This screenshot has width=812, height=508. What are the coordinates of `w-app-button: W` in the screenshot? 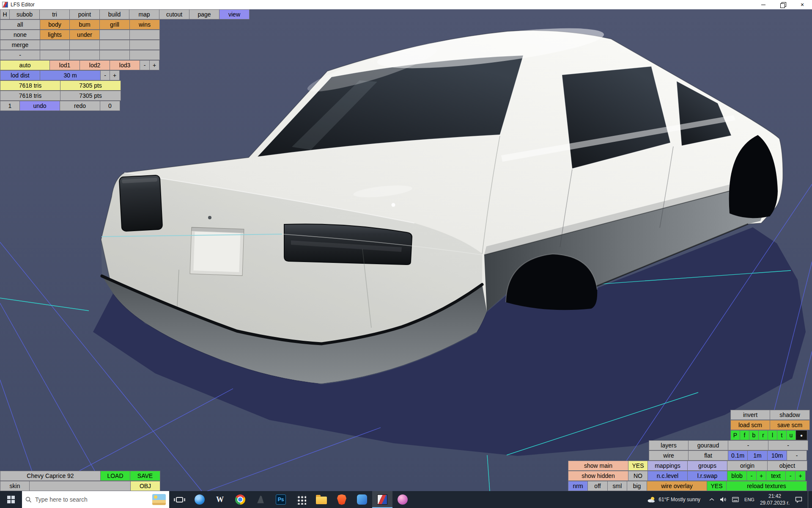 It's located at (220, 500).